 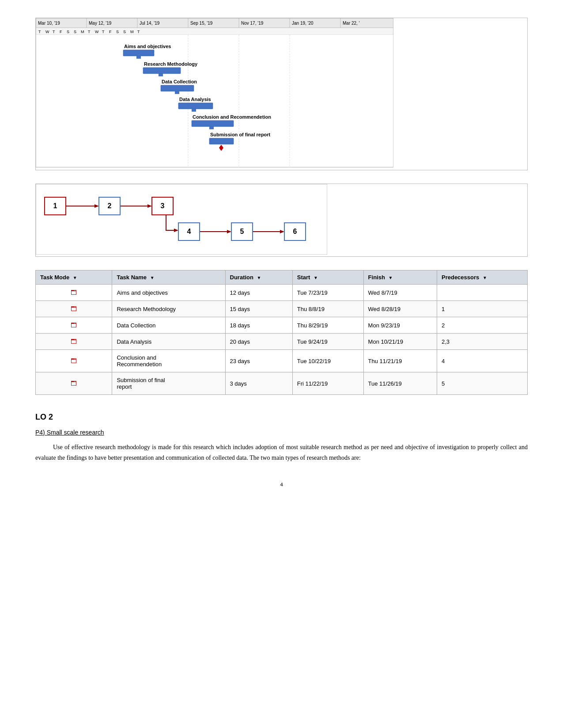 I want to click on duration-cell: 20 days, so click(x=259, y=341).